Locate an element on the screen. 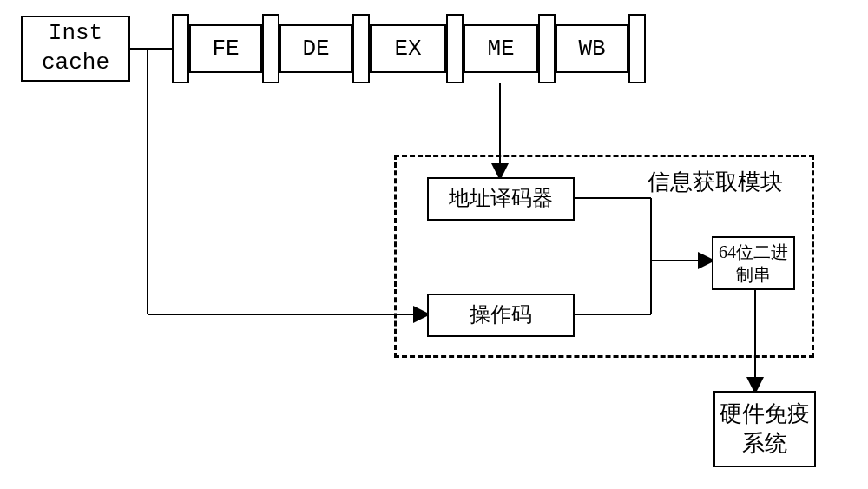  opcode-box: 操作码 is located at coordinates (501, 315).